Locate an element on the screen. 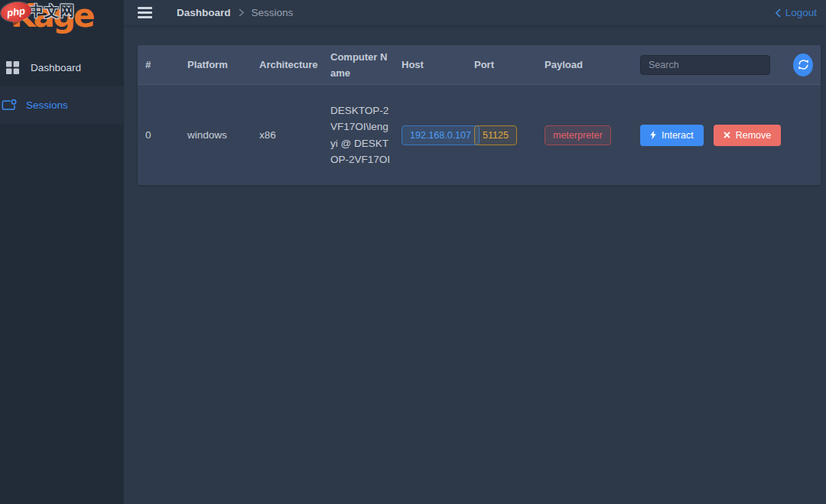 This screenshot has width=826, height=504. sidebar-item-label: Sessions is located at coordinates (47, 106).